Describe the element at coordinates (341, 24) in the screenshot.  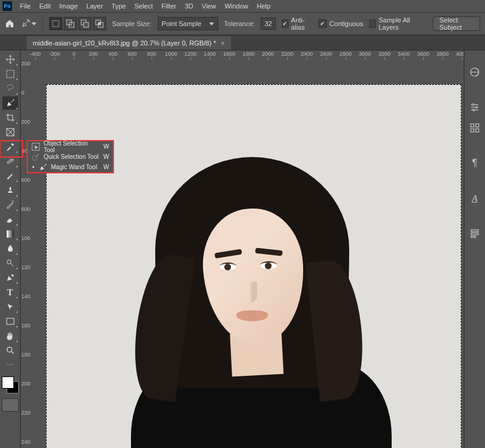
I see `contiguous-checkbox: Contiguous` at that location.